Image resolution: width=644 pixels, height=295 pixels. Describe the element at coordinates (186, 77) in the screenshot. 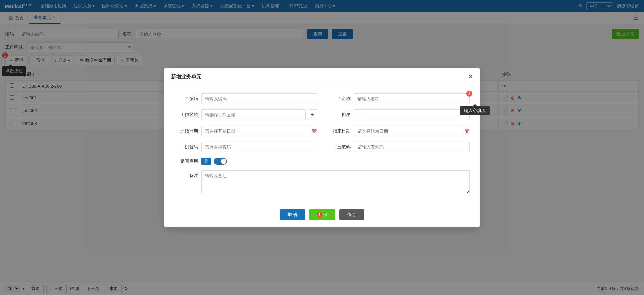

I see `modal-title: 新增业务单元` at that location.